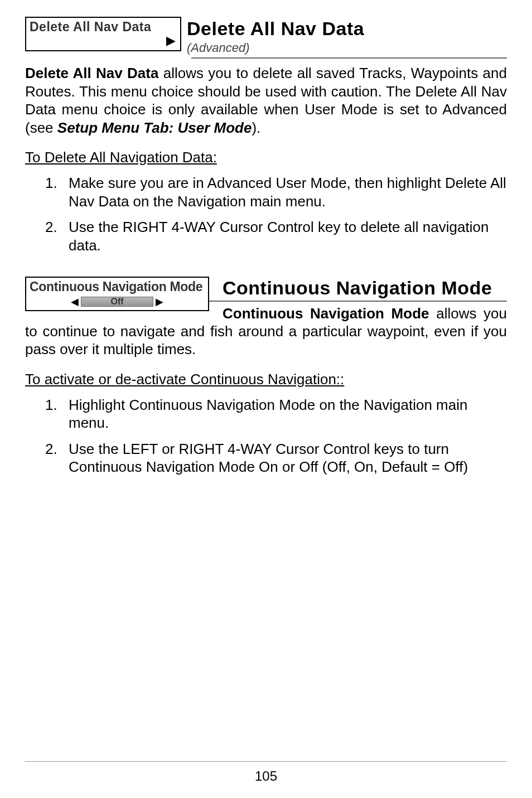 This screenshot has width=532, height=798. What do you see at coordinates (103, 27) in the screenshot?
I see `menu-box-label: Delete All Nav Data` at bounding box center [103, 27].